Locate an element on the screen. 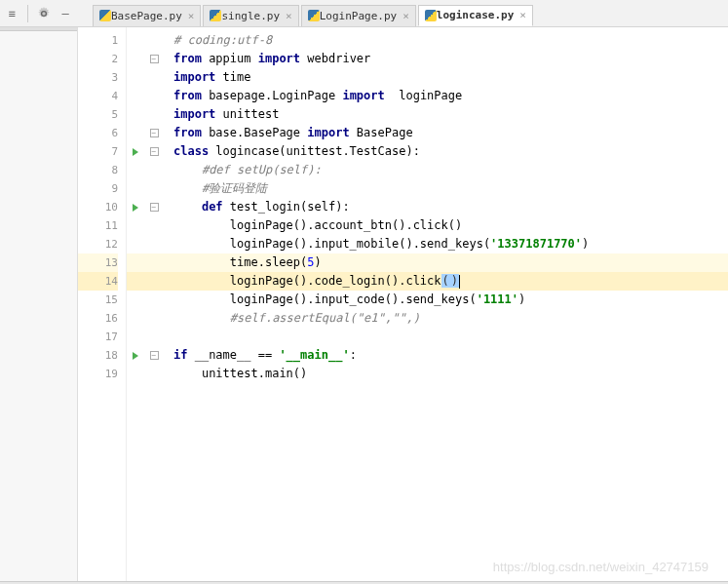 Image resolution: width=728 pixels, height=584 pixels. code-line: time.sleep(5) is located at coordinates (446, 263).